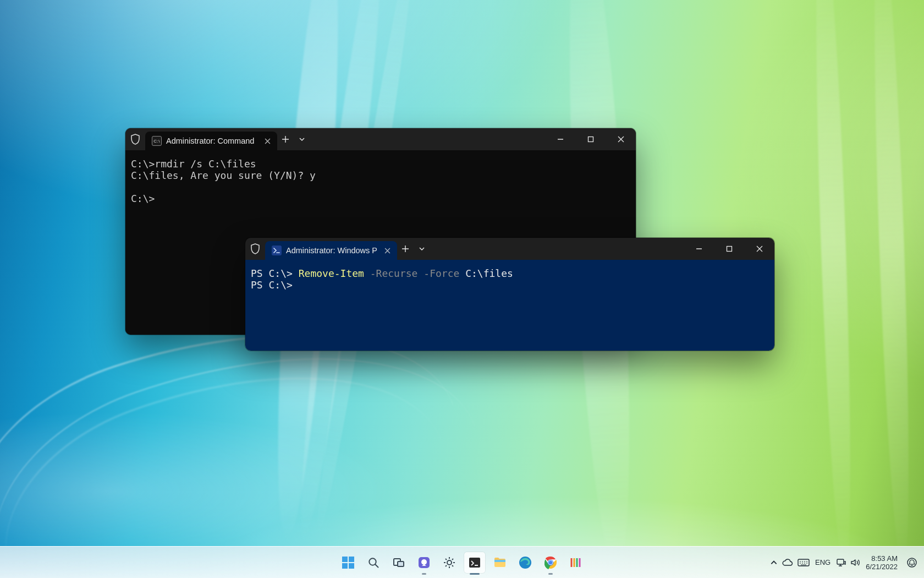 Image resolution: width=924 pixels, height=578 pixels. Describe the element at coordinates (399, 563) in the screenshot. I see `task-view-button` at that location.